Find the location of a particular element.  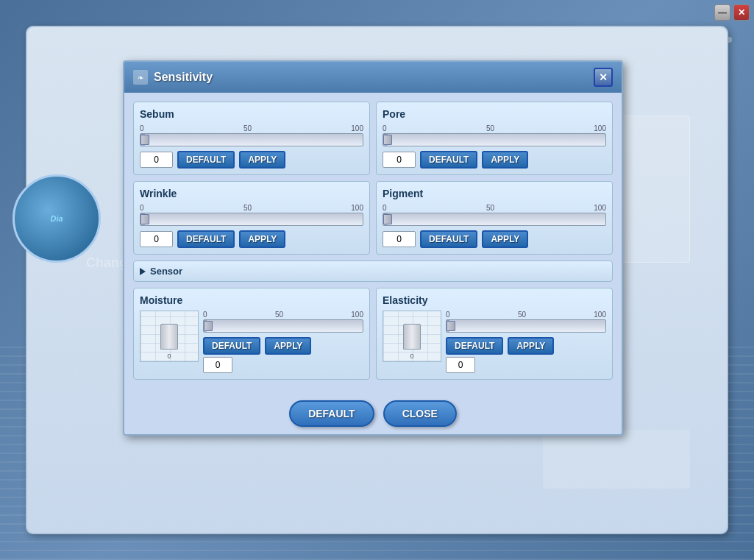

dialog-title: Sensitivity is located at coordinates (183, 77).